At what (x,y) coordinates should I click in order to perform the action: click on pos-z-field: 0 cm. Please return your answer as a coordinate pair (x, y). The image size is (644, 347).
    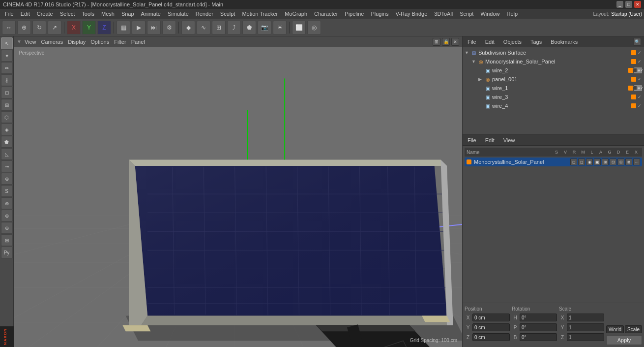
    Looking at the image, I should click on (491, 337).